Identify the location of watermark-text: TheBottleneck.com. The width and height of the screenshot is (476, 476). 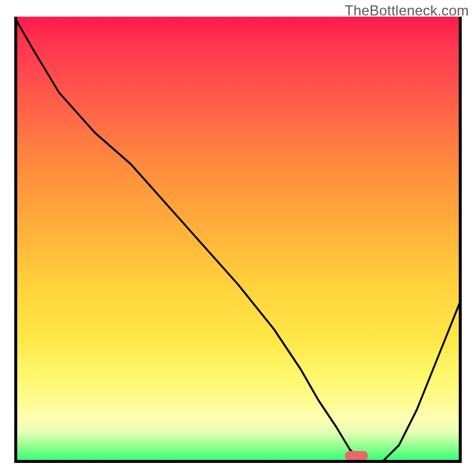
(407, 11).